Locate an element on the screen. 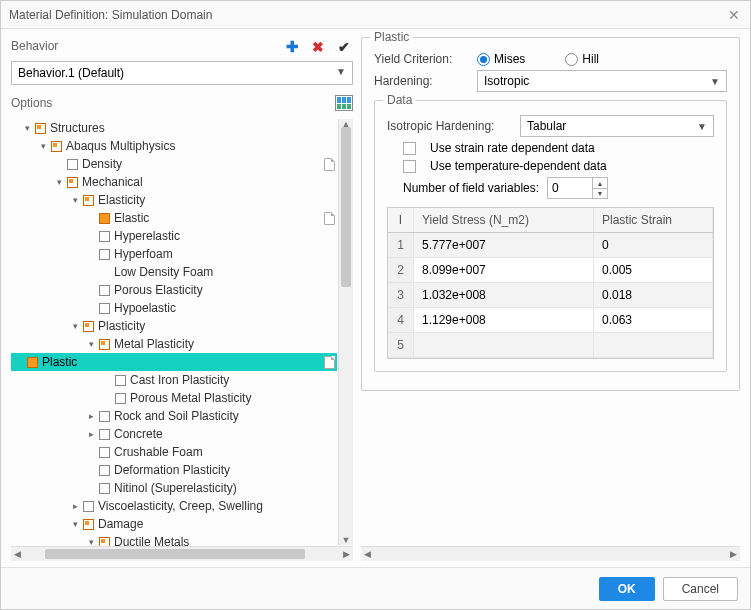 The height and width of the screenshot is (610, 751). cell-yield-stress: 5.777e+007 is located at coordinates (504, 245).